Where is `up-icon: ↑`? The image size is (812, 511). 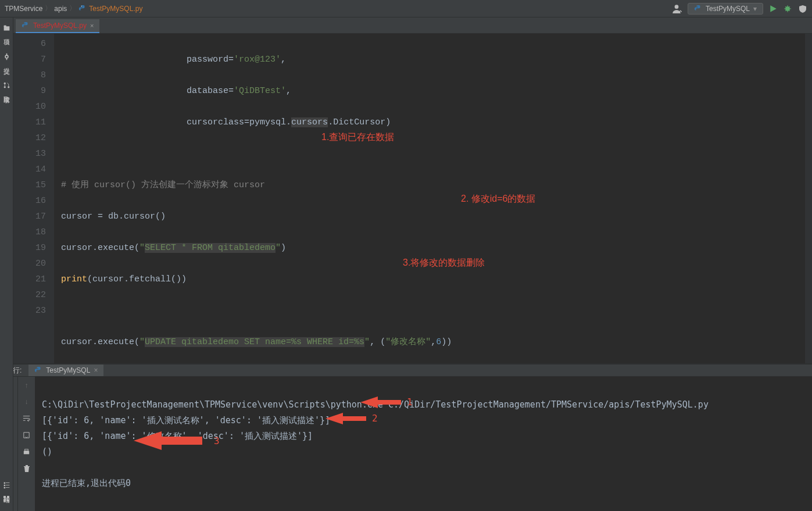 up-icon: ↑ is located at coordinates (27, 385).